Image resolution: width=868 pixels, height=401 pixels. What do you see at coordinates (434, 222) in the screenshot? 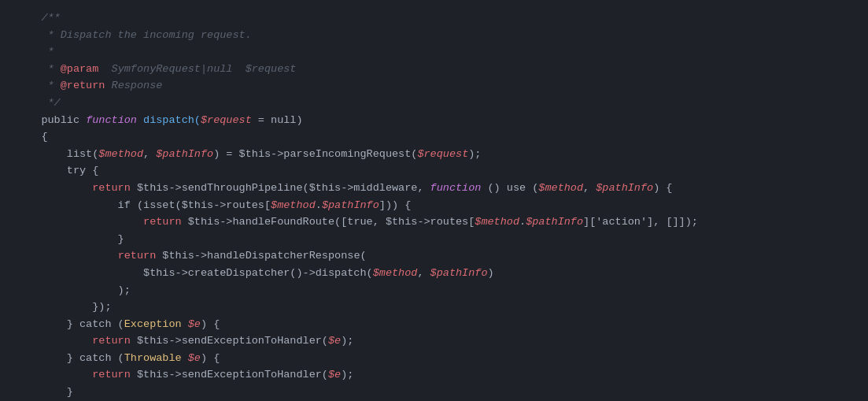
I see `table-row: return $this->handleFoundRoute([true, $t…` at bounding box center [434, 222].